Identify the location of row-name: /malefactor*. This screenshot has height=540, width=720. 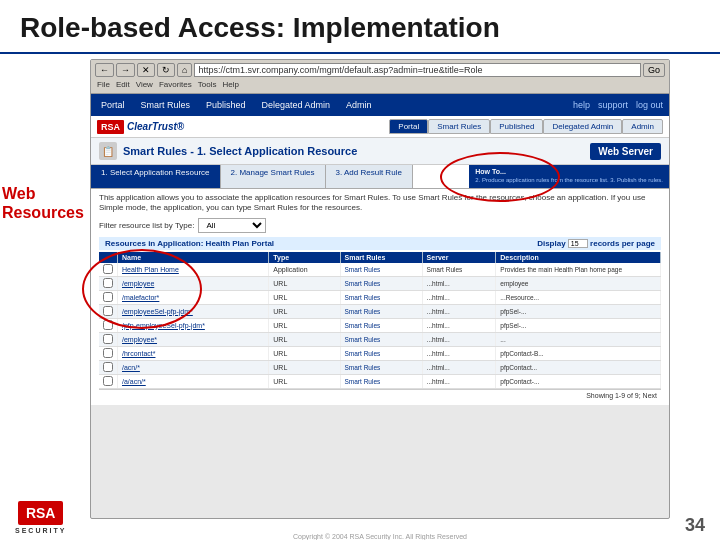
(194, 297).